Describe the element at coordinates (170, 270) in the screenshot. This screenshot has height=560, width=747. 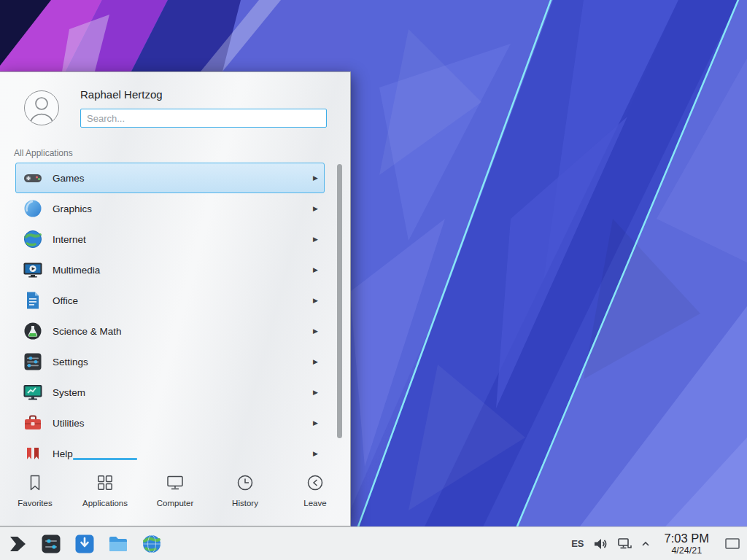
I see `category-multimedia: Multimedia ▶` at that location.